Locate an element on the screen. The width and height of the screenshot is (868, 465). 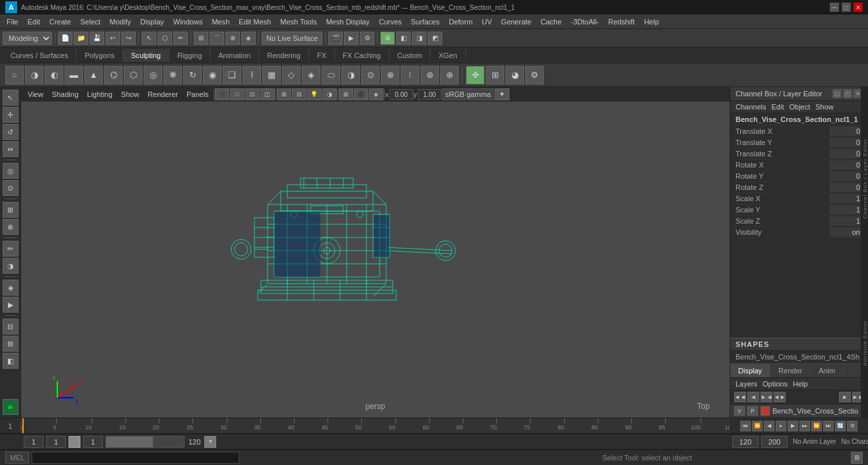
cb-translate-x-value: 0 is located at coordinates (846, 131).